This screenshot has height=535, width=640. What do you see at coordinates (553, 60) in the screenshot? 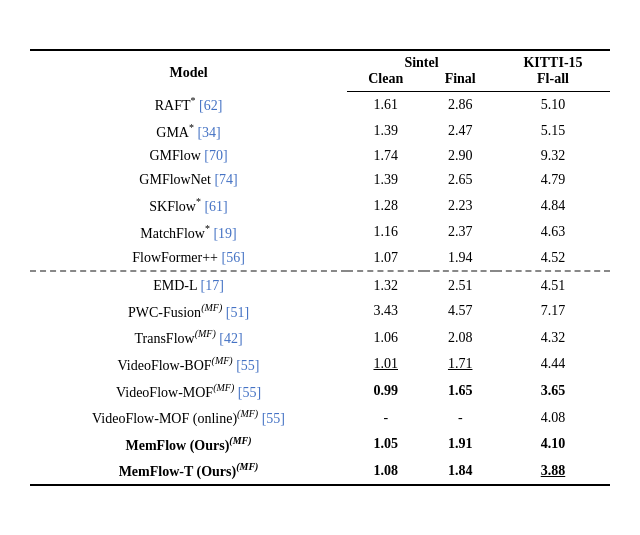
I see `kitti-header: KITTI-15` at bounding box center [553, 60].